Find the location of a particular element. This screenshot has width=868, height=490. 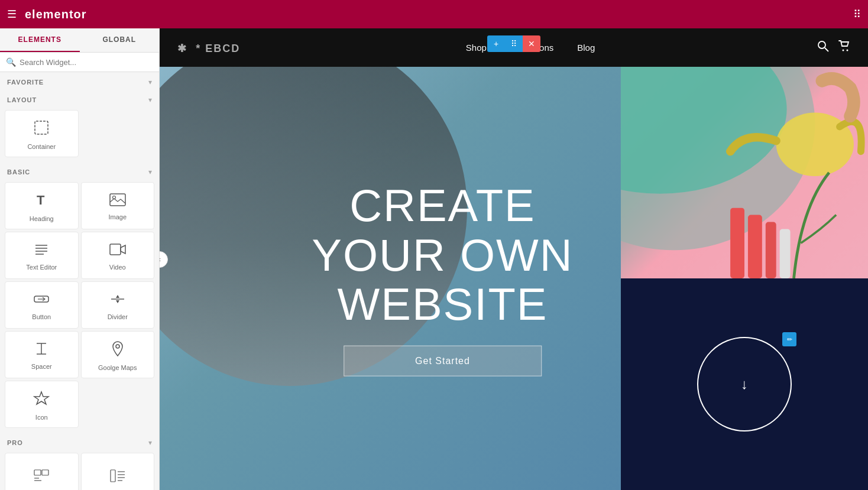

right-bottom-section: ↓ ✏ is located at coordinates (744, 384).